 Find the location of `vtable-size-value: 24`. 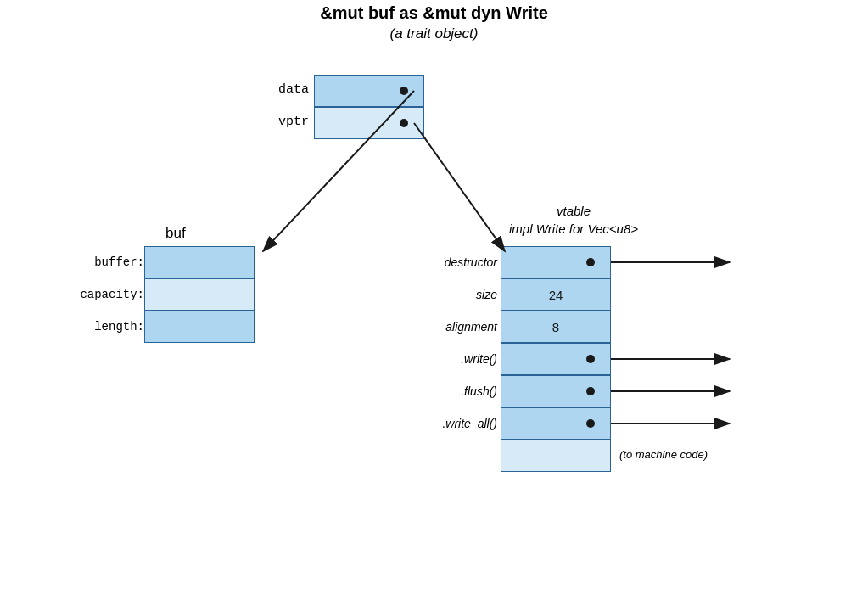

vtable-size-value: 24 is located at coordinates (557, 295).